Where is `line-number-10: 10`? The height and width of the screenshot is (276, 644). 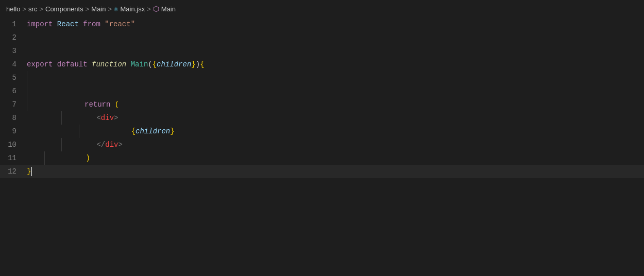 line-number-10: 10 is located at coordinates (12, 145).